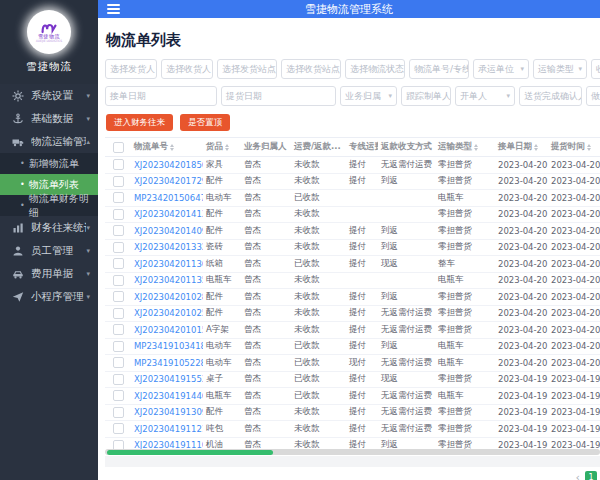 This screenshot has height=480, width=600. Describe the element at coordinates (522, 147) in the screenshot. I see `column-header: 接单日期` at that location.